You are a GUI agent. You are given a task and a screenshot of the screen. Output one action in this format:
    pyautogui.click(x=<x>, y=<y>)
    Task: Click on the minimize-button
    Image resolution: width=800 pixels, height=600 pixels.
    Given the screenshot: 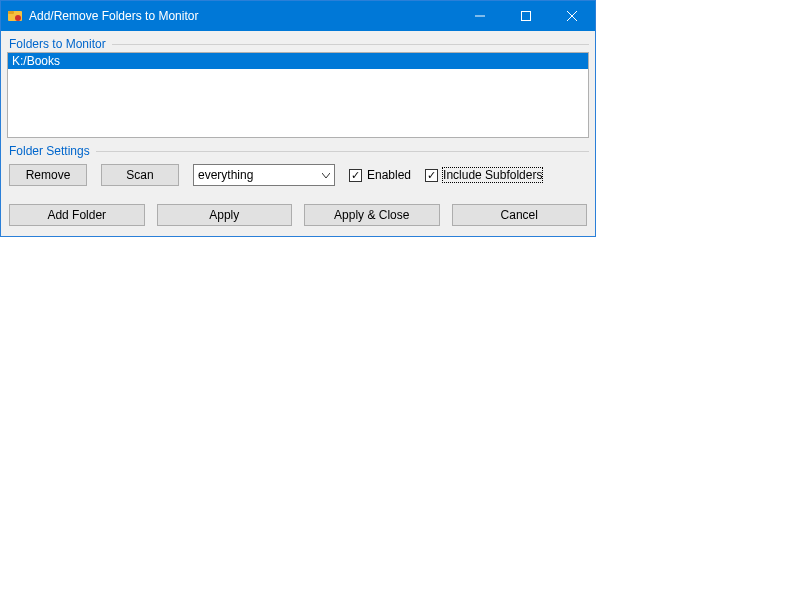 What is the action you would take?
    pyautogui.click(x=480, y=16)
    